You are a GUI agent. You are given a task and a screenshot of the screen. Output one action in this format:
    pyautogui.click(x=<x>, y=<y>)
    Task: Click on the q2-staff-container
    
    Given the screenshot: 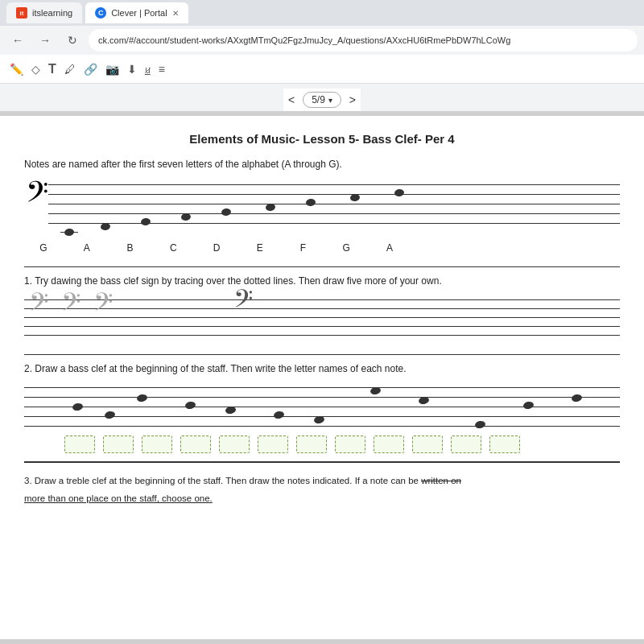 What is the action you would take?
    pyautogui.click(x=322, y=405)
    